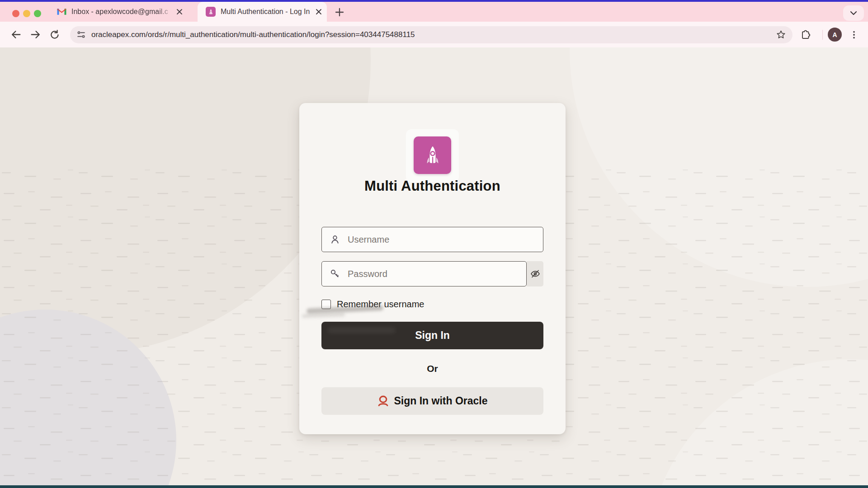 This screenshot has width=868, height=488. Describe the element at coordinates (432, 274) in the screenshot. I see `password-field-group` at that location.